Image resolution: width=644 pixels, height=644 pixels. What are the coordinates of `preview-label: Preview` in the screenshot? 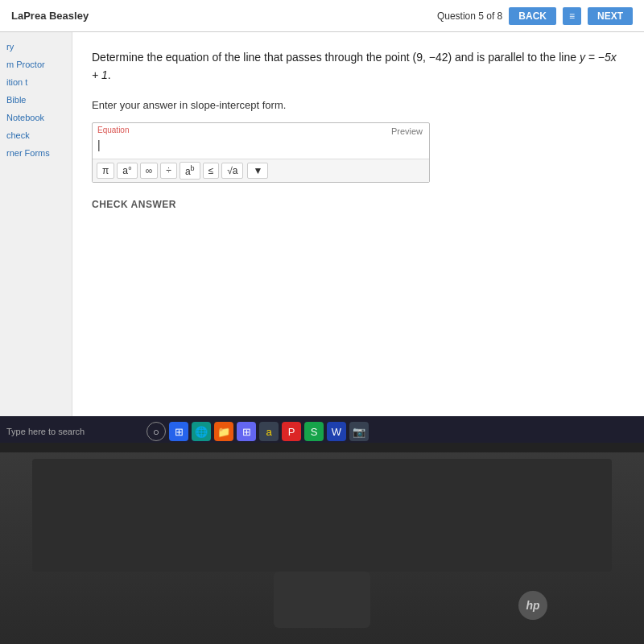 It's located at (407, 131).